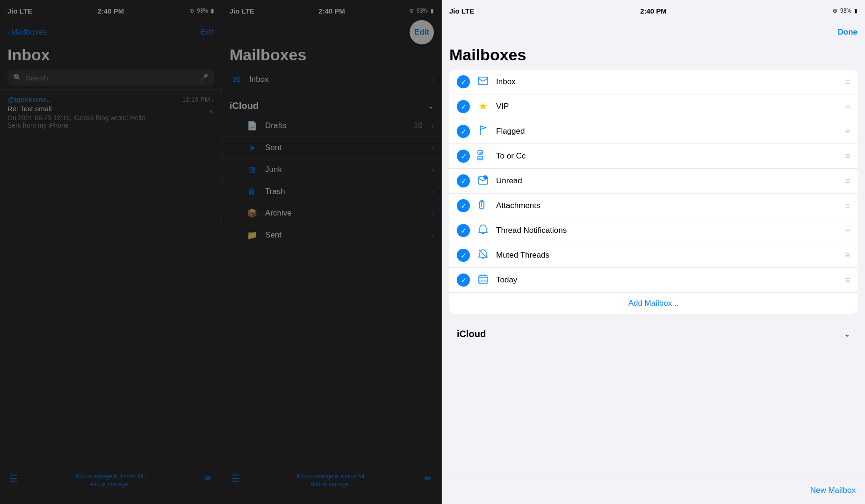 Image resolution: width=865 pixels, height=504 pixels. Describe the element at coordinates (332, 32) in the screenshot. I see `nav-bar-2: Edit` at that location.